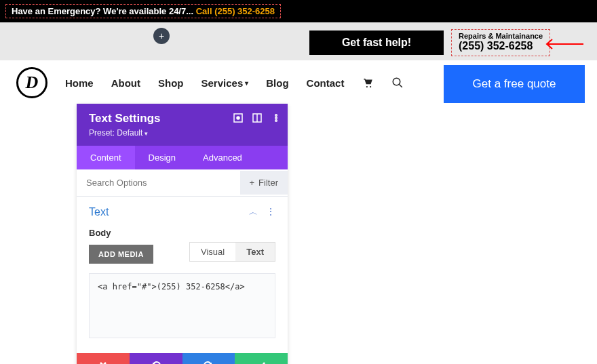 The height and width of the screenshot is (364, 597). I want to click on top-bar: Have an Emergency? We're available 24/7.…, so click(298, 11).